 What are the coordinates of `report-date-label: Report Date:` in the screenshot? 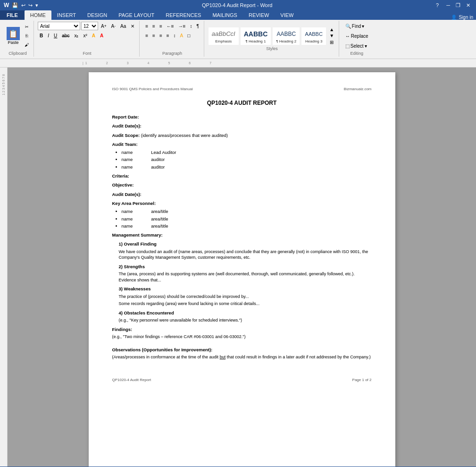 It's located at (125, 117).